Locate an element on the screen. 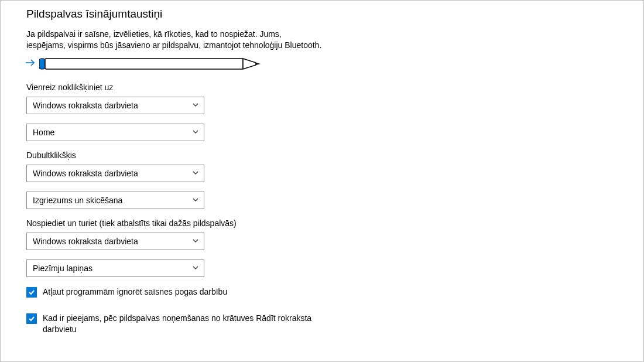  allow-apps-override-shortcut-label: Atļaut programmām ignorēt saīsnes pogas … is located at coordinates (135, 292).